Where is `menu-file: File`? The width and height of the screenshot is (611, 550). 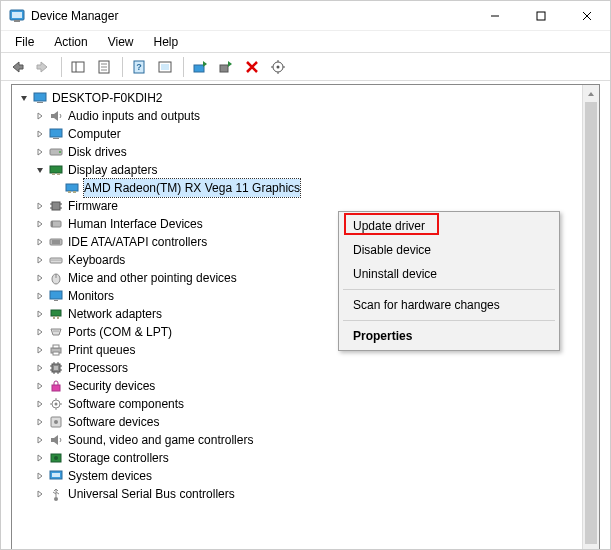
menu-file: File is located at coordinates (24, 42).